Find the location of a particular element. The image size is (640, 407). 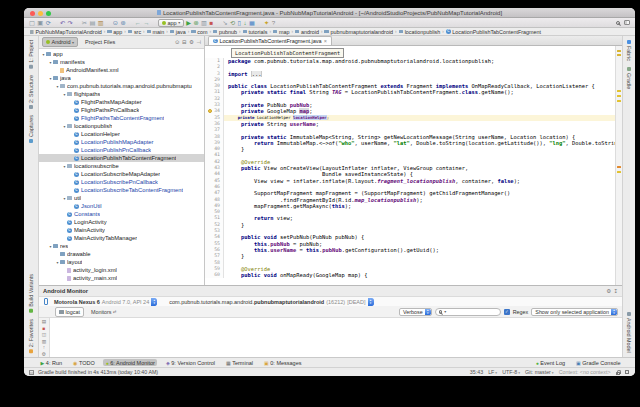

vcs-branch: Git: master is located at coordinates (540, 372).